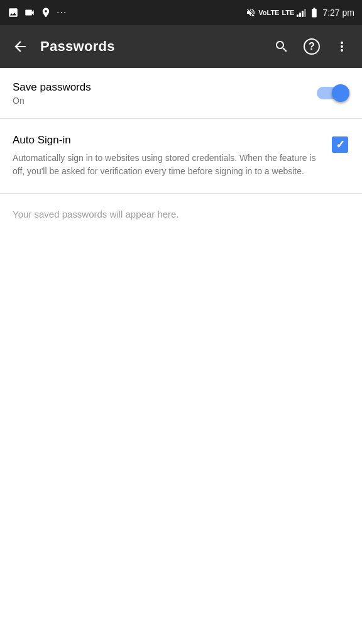  Describe the element at coordinates (181, 13) in the screenshot. I see `status-bar: ··· VoLTE LTE 7:27 pm` at that location.